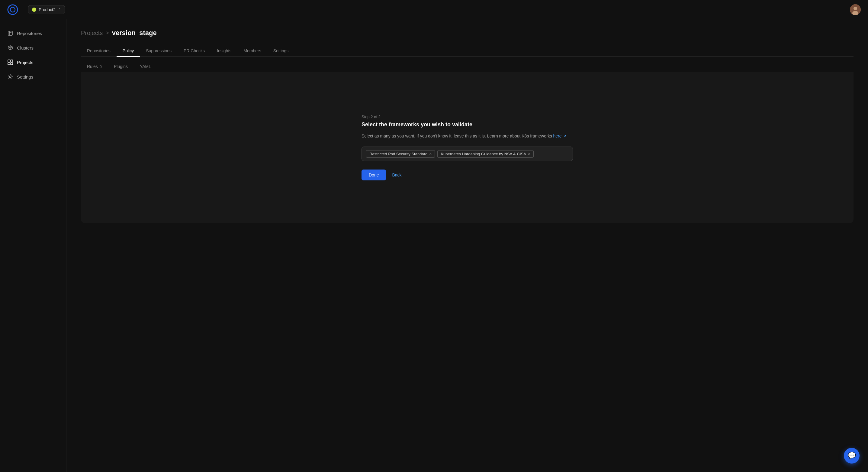 The height and width of the screenshot is (472, 868). I want to click on wizard-buttons: Done Back, so click(467, 175).